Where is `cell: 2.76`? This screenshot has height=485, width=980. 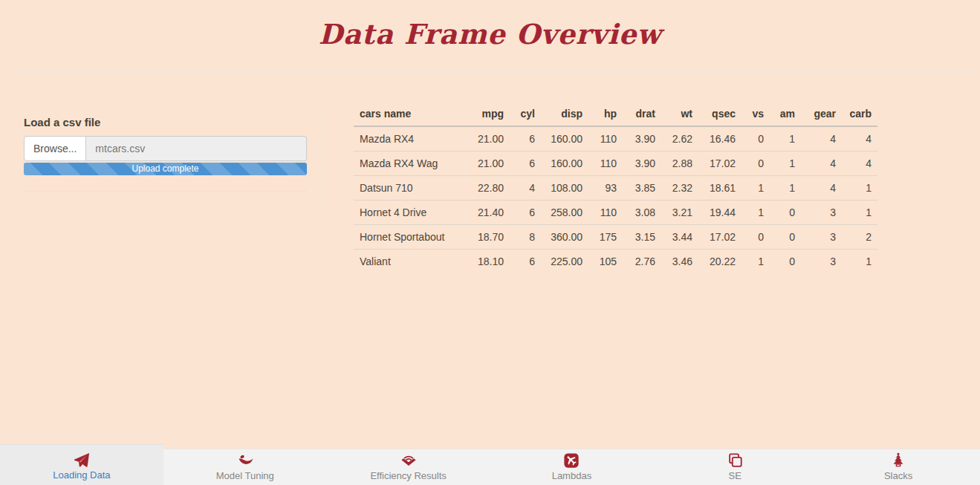 cell: 2.76 is located at coordinates (642, 261).